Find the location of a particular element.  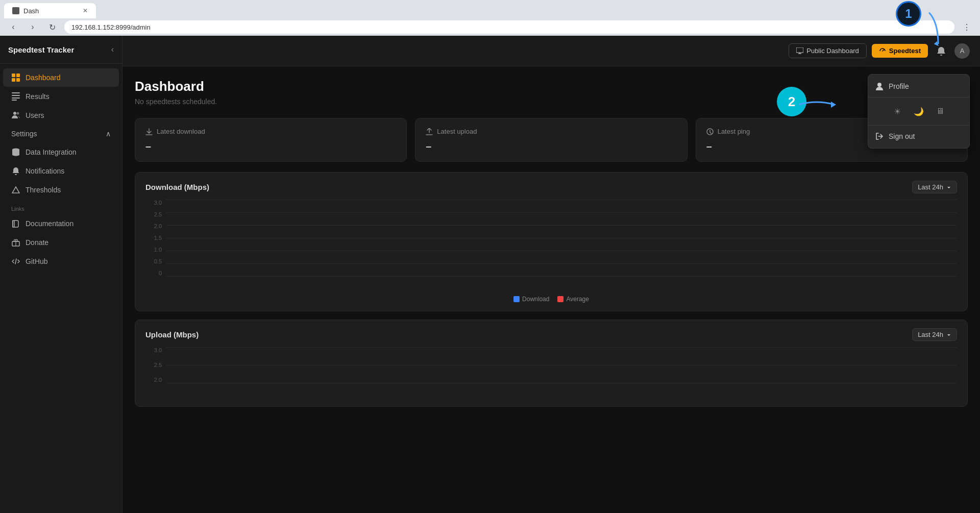

dashboard-icon is located at coordinates (16, 78).